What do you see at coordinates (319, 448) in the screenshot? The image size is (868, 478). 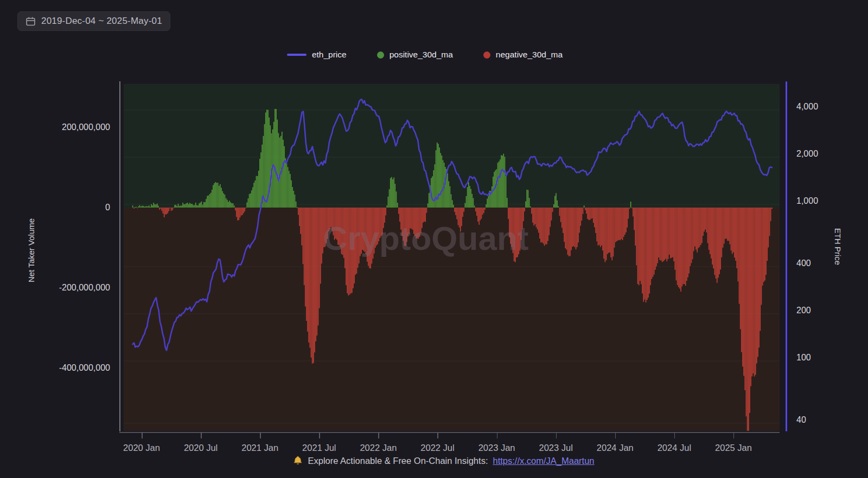 I see `x-axis-tick-label: 2021 Jul` at bounding box center [319, 448].